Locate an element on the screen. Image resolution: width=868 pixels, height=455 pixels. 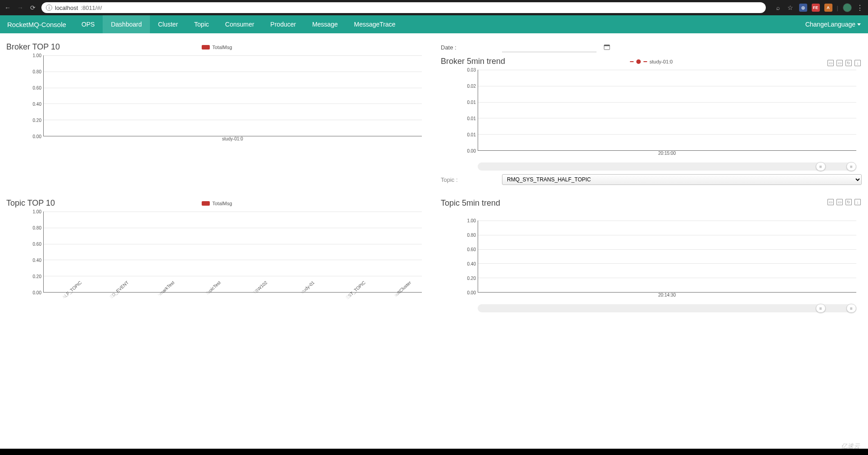
x-tick: hmarkTest is located at coordinates (166, 289).